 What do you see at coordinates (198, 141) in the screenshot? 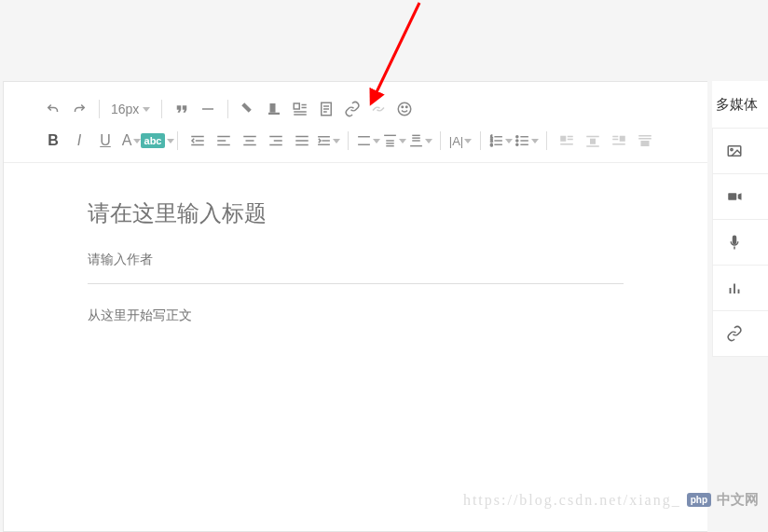
I see `outdent-button` at bounding box center [198, 141].